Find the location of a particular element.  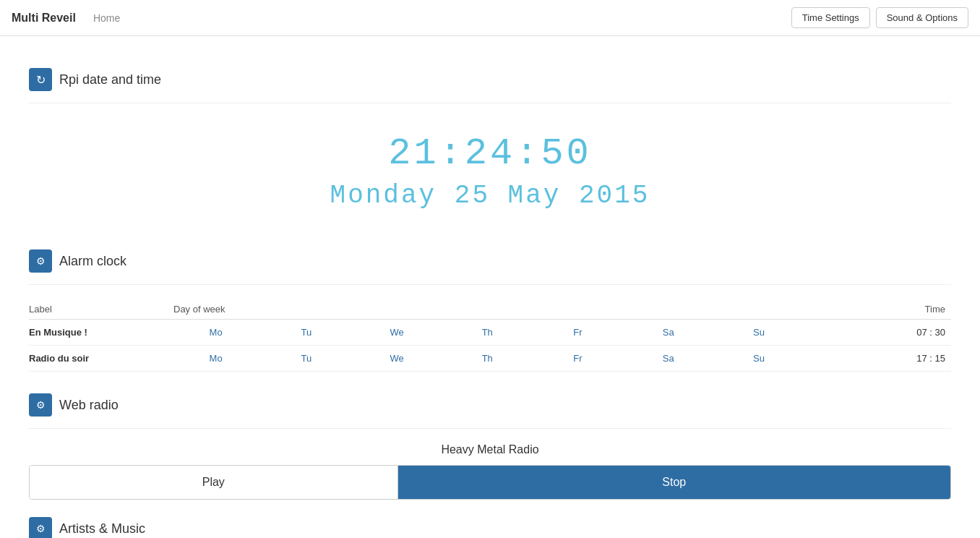

refresh-icon is located at coordinates (40, 80).